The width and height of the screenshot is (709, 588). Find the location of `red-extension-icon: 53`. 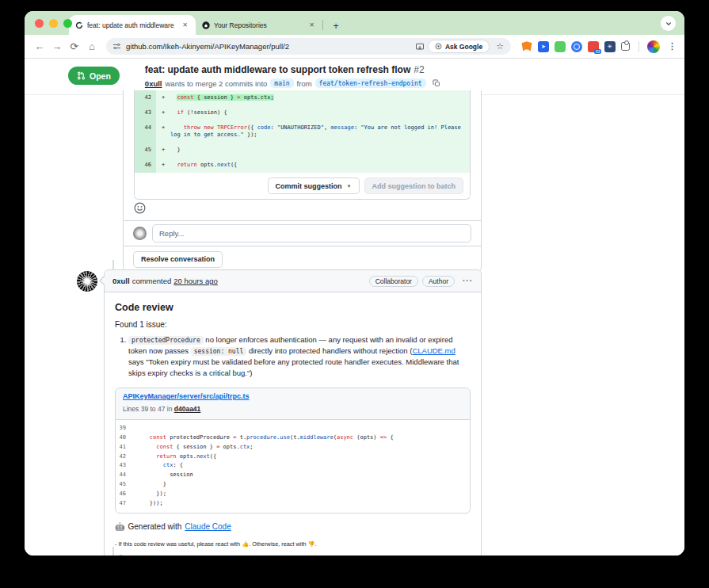

red-extension-icon: 53 is located at coordinates (593, 47).